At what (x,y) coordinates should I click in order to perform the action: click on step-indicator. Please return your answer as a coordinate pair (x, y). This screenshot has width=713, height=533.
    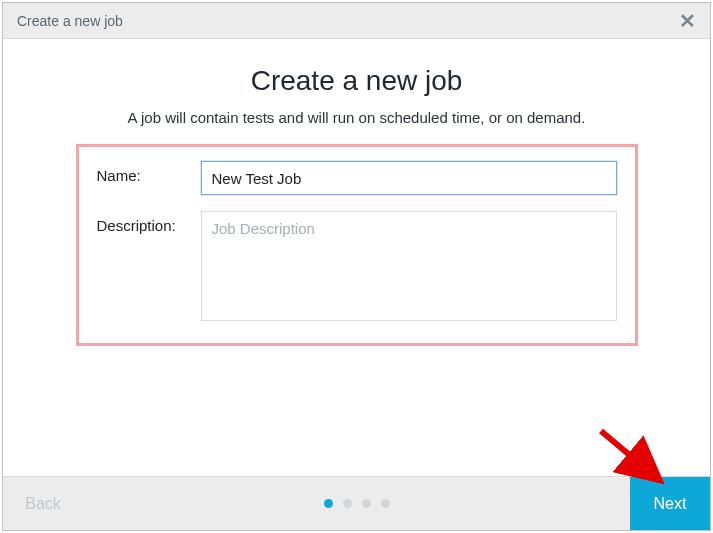
    Looking at the image, I should click on (356, 504).